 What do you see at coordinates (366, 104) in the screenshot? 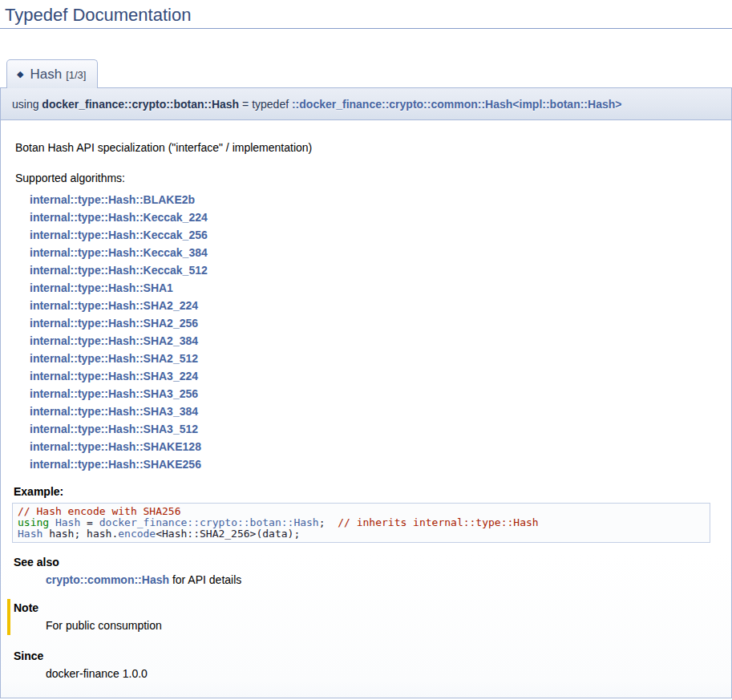
I see `member-prototype: using docker_finance::crypto::botan::Has…` at bounding box center [366, 104].